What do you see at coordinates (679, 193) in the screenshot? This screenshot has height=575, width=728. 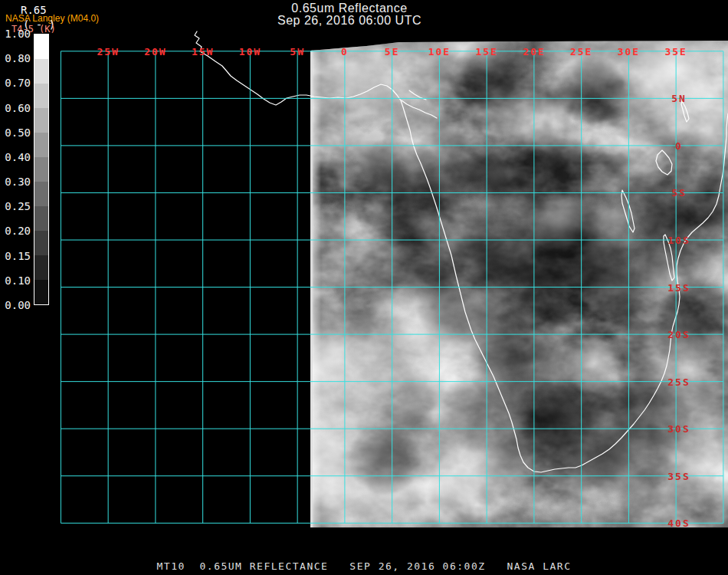 I see `lat-label: 5S` at bounding box center [679, 193].